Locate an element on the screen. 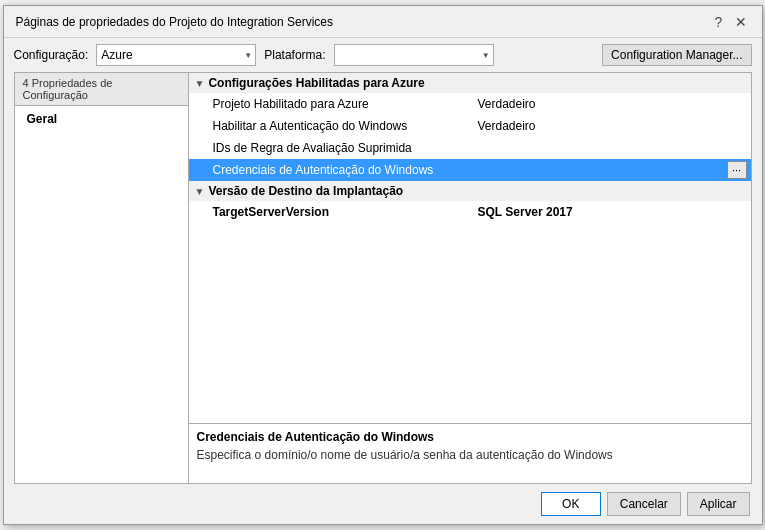  config-manager-button: Configuration Manager... is located at coordinates (676, 55).